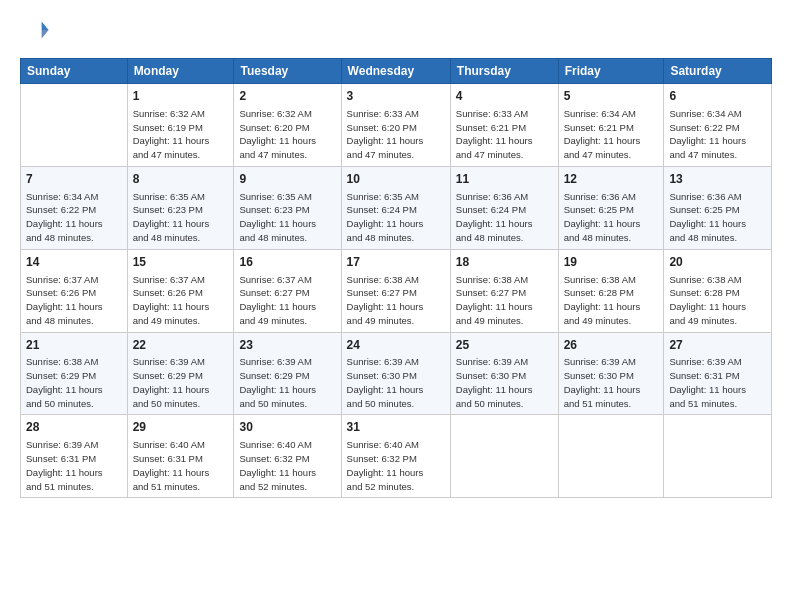 The height and width of the screenshot is (612, 792). Describe the element at coordinates (396, 126) in the screenshot. I see `calendar-week-1: 1Sunrise: 6:32 AM Sunset: 6:19 PM Daylig…` at that location.